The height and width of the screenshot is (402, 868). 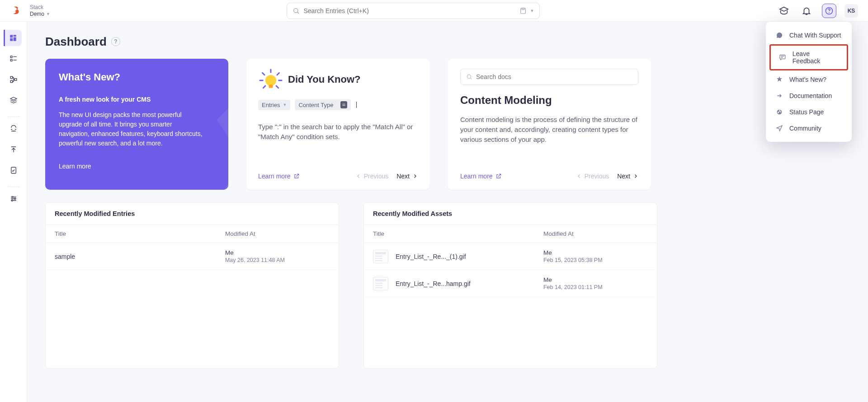 What do you see at coordinates (433, 284) in the screenshot?
I see `asset-title: Entry_List_-_Re...hamp.gif` at bounding box center [433, 284].